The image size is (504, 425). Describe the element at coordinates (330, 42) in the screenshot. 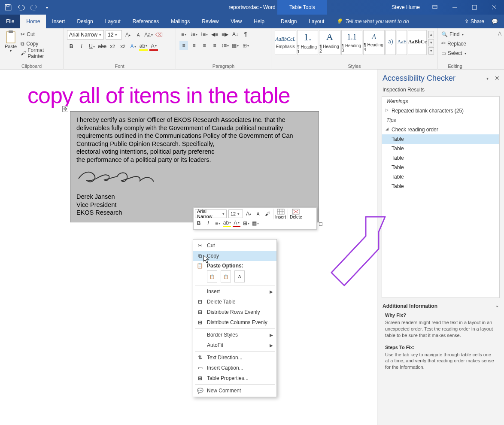

I see `style-heading2: A¶ Heading 2` at that location.